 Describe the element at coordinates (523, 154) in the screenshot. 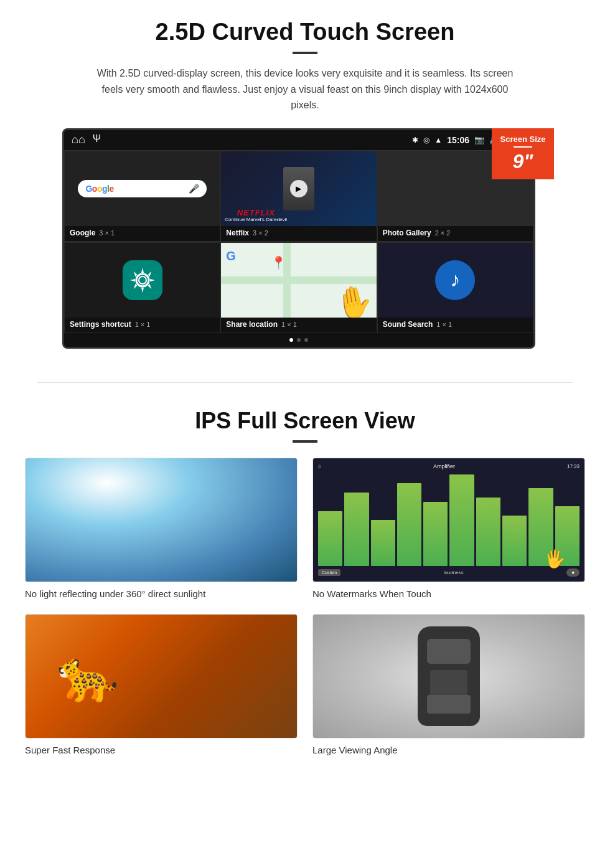

I see `screen-size-badge: Screen Size 9"` at that location.